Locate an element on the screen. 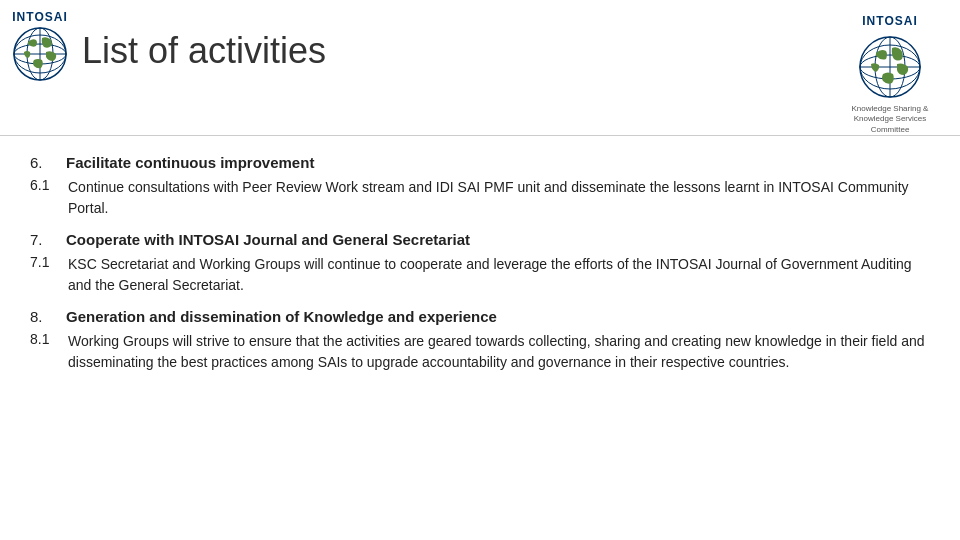  sub-text-6-1: Continue consultations with Peer Review … is located at coordinates (499, 198).